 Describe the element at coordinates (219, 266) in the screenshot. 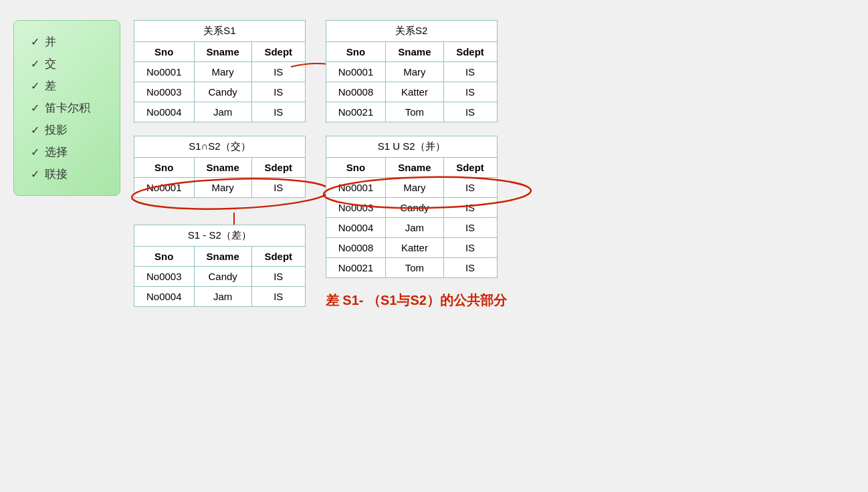

I see `diff-table: S1 - S2（差） Sno Sname Sdept No0003 Candy …` at that location.